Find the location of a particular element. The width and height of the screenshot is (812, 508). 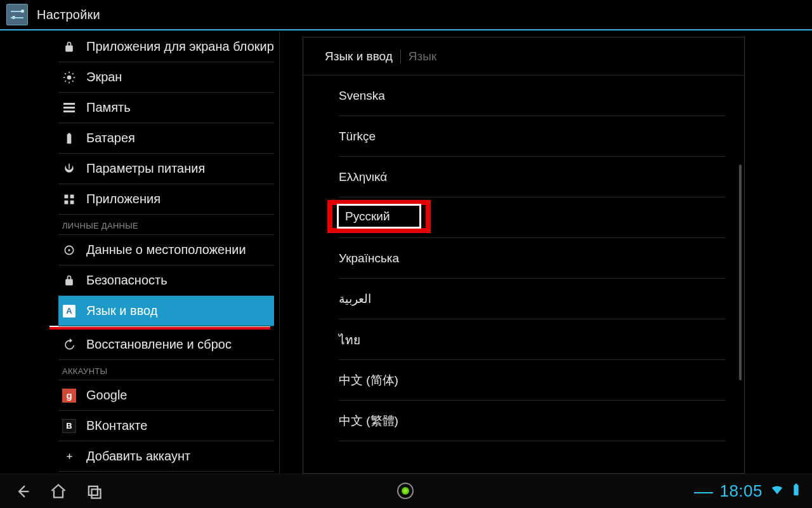

brightness-icon is located at coordinates (69, 77).